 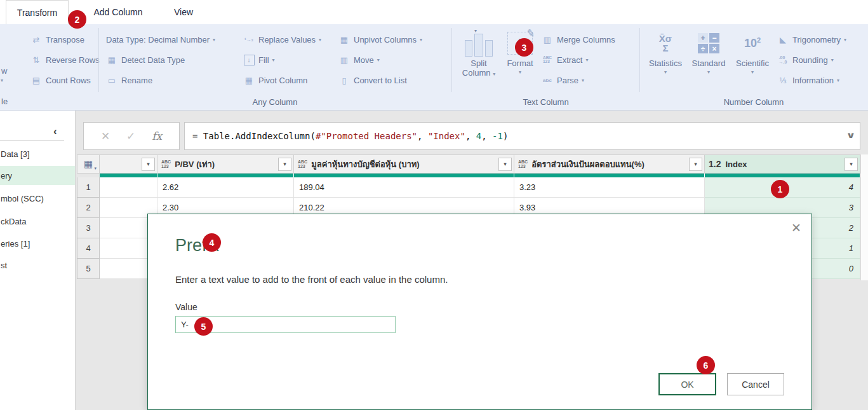 What do you see at coordinates (105, 136) in the screenshot?
I see `formula-cancel-icon: ✕` at bounding box center [105, 136].